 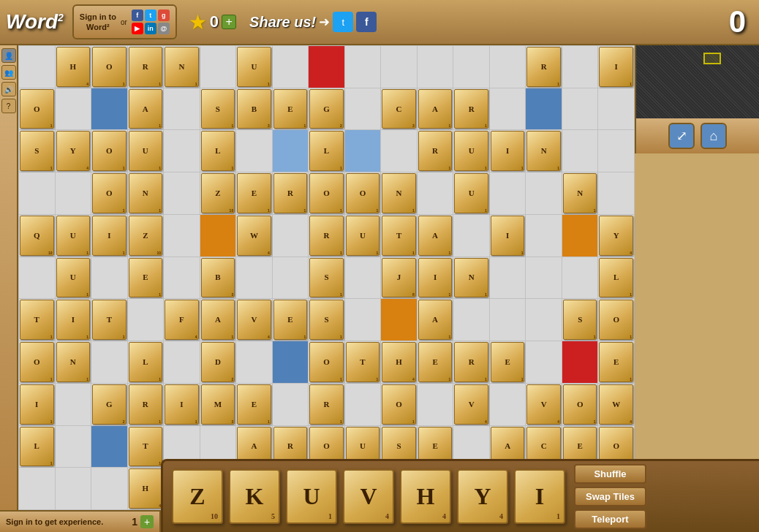 I want to click on cell-7-1: N1, so click(x=73, y=362).